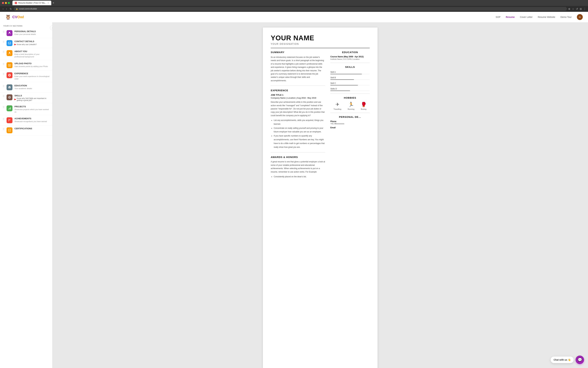  What do you see at coordinates (4, 107) in the screenshot?
I see `drag-handle-projects: ⠿` at bounding box center [4, 107].